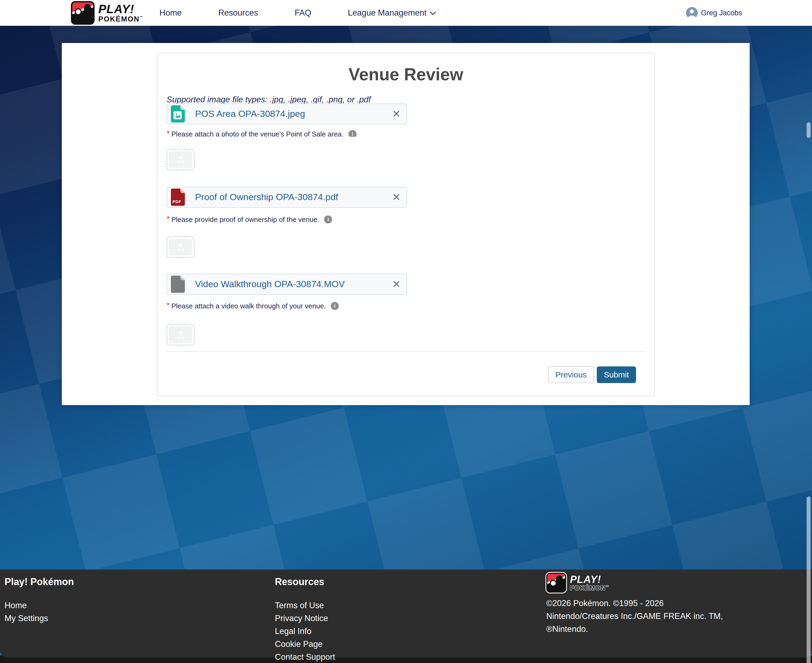 This screenshot has width=812, height=663. What do you see at coordinates (171, 13) in the screenshot?
I see `nav-home: Home` at bounding box center [171, 13].